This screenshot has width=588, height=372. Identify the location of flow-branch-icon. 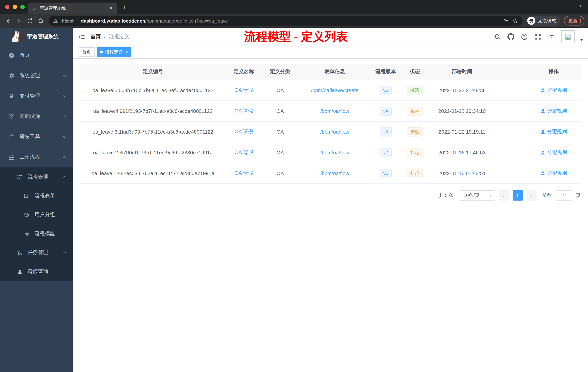
(20, 253).